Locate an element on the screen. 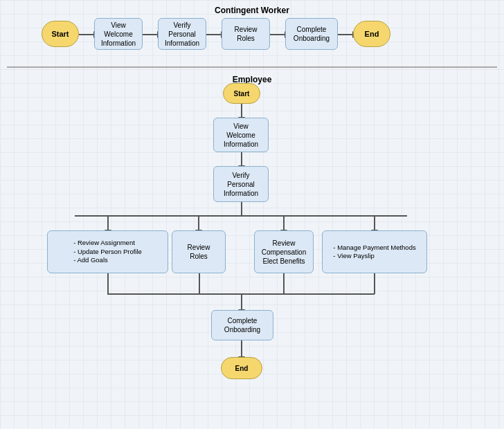 The image size is (504, 429). arrow-emp-b4 is located at coordinates (375, 223).